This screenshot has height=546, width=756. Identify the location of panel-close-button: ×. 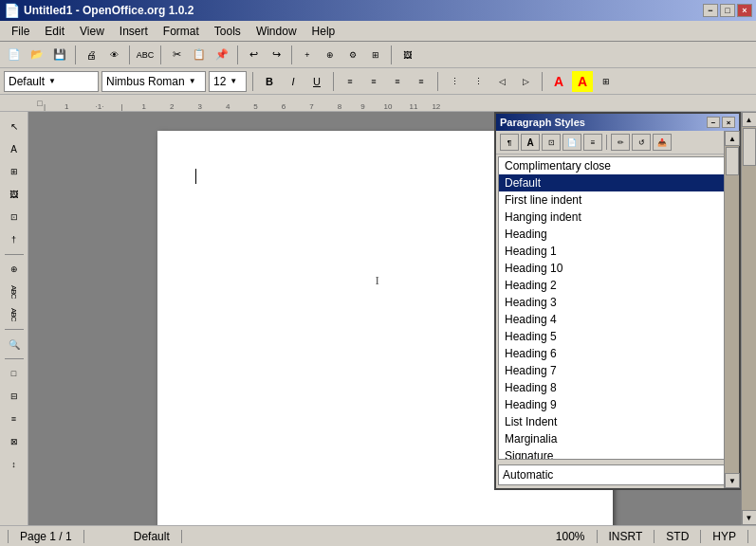
(728, 122).